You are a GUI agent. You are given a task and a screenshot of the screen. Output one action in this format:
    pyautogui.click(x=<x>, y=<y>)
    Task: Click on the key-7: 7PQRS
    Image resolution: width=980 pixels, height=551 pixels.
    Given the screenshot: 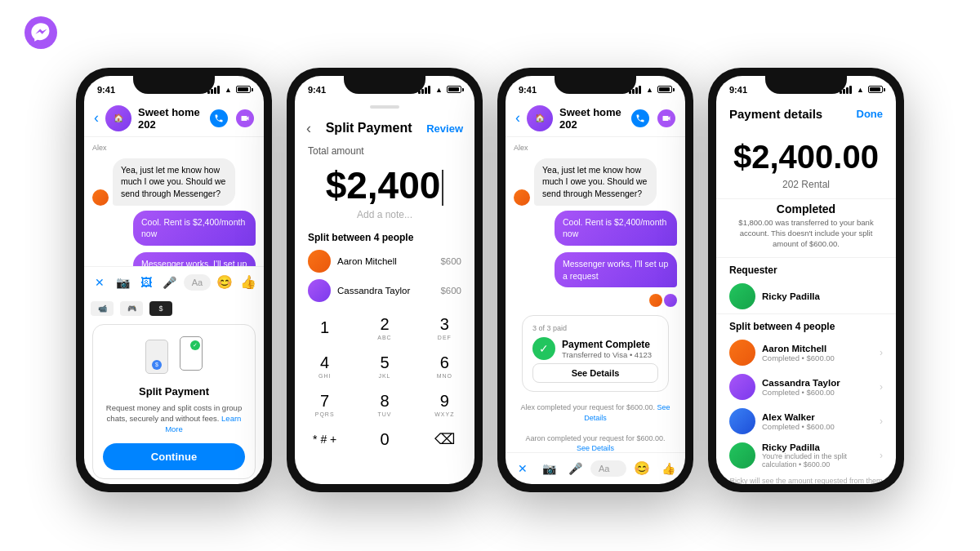 What is the action you would take?
    pyautogui.click(x=325, y=405)
    